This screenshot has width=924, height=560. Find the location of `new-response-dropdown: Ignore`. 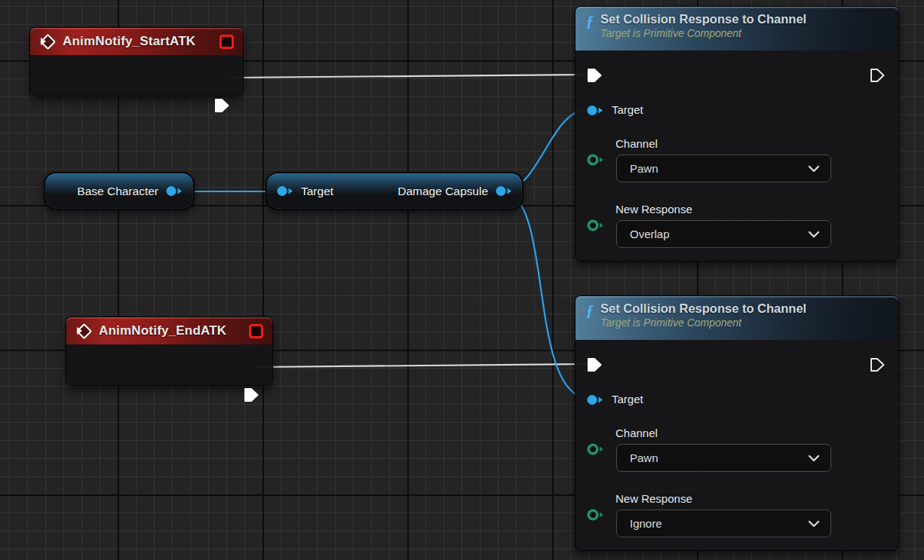

new-response-dropdown: Ignore is located at coordinates (724, 523).